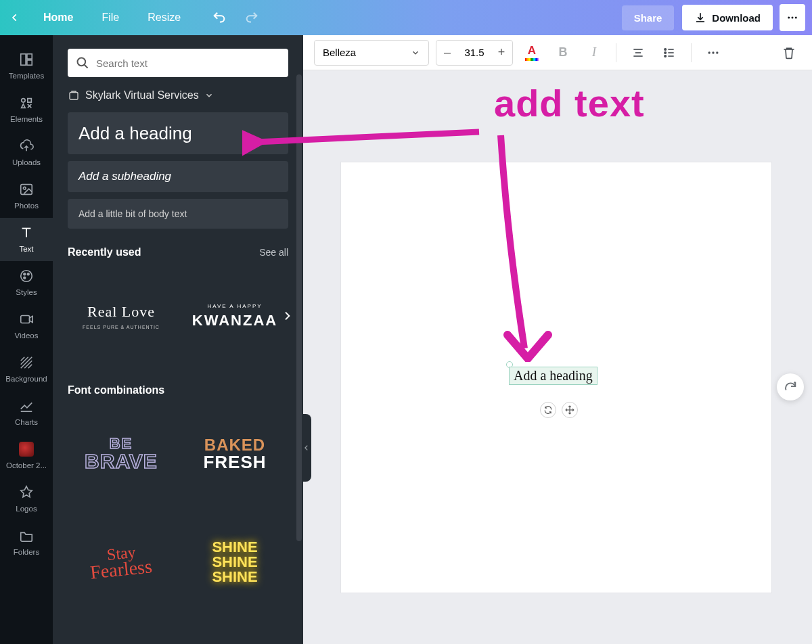 The image size is (812, 644). What do you see at coordinates (789, 53) in the screenshot?
I see `trash-icon` at bounding box center [789, 53].